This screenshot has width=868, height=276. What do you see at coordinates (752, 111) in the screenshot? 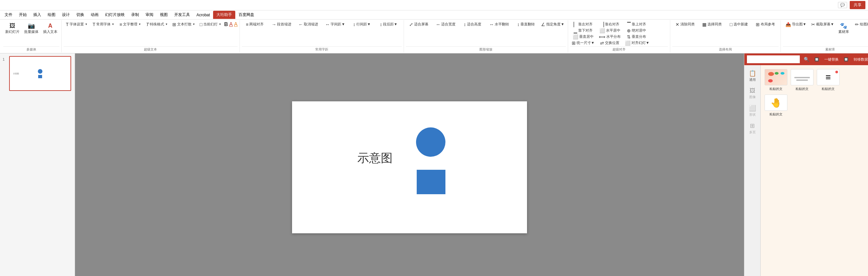
I see `sidebar-item-shape: ⬜ 形状` at bounding box center [752, 111].